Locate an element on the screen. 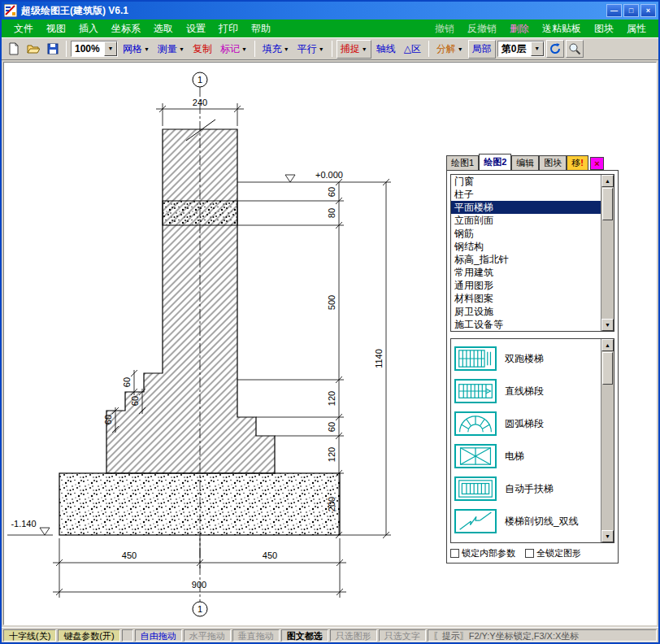  maximize-button: □ is located at coordinates (631, 11).